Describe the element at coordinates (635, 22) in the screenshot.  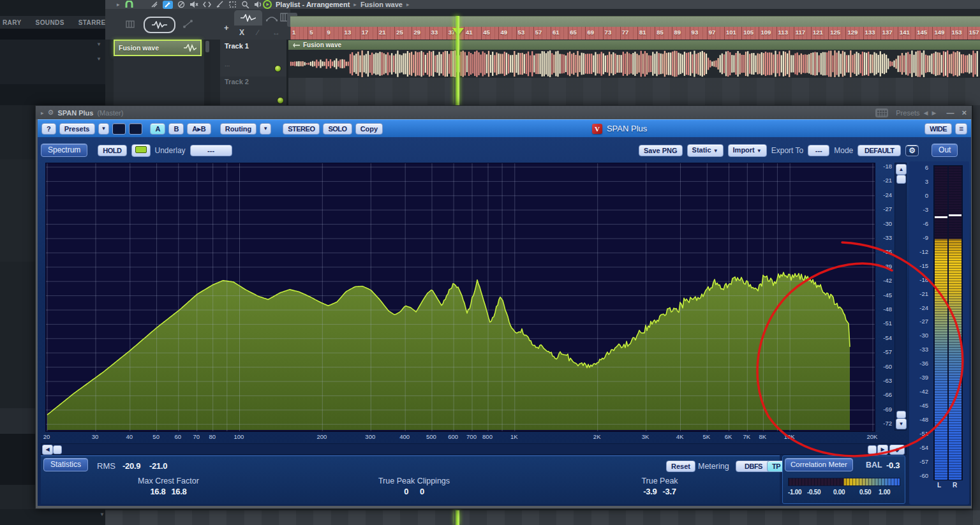
I see `timeline-overview-scrollbar` at that location.